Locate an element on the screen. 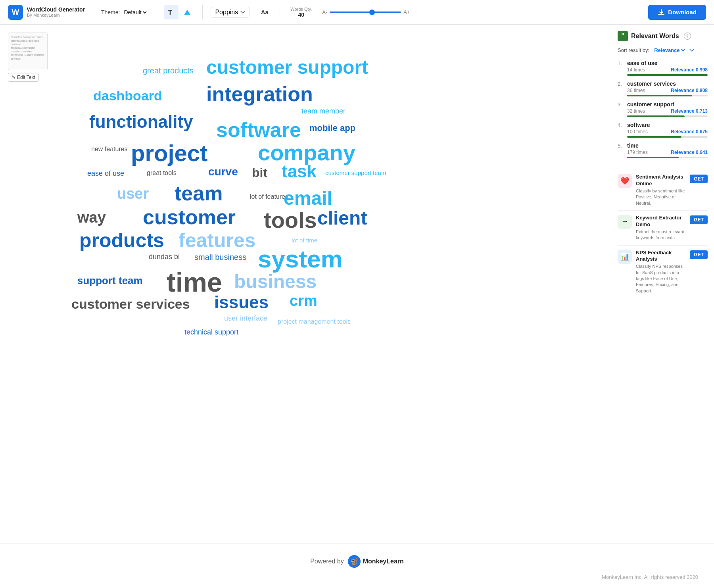 This screenshot has height=588, width=714. sidebar-divider is located at coordinates (662, 164).